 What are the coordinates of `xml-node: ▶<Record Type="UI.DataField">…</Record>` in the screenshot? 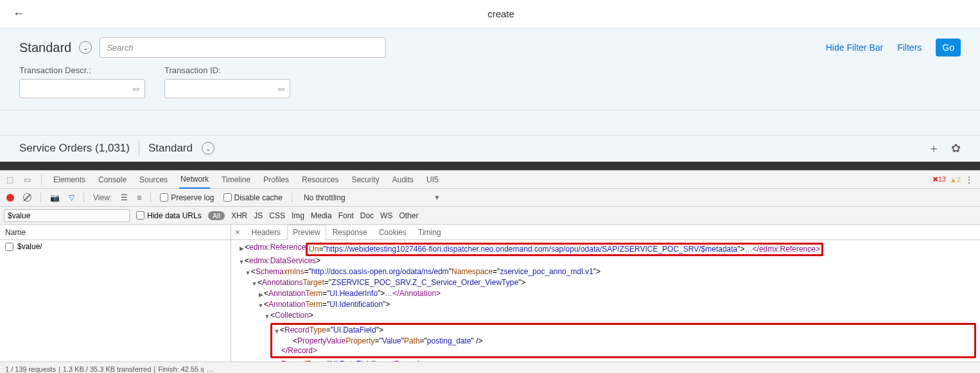 It's located at (606, 361).